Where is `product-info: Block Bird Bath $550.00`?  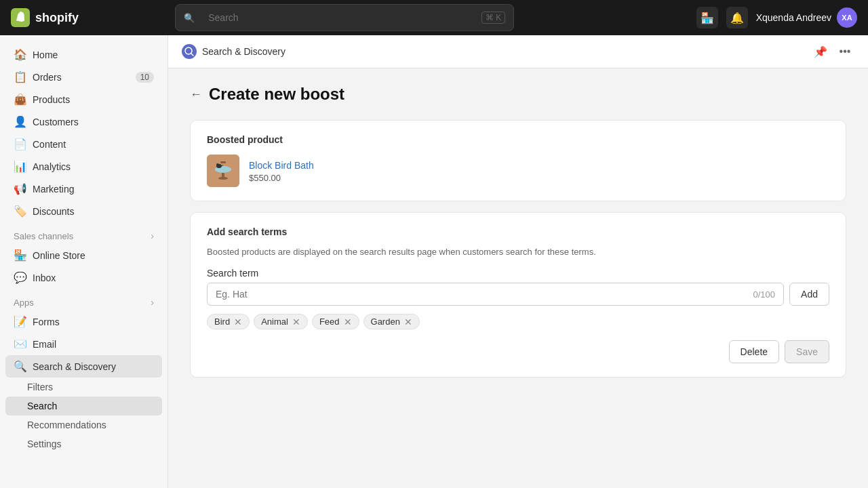 product-info: Block Bird Bath $550.00 is located at coordinates (281, 171).